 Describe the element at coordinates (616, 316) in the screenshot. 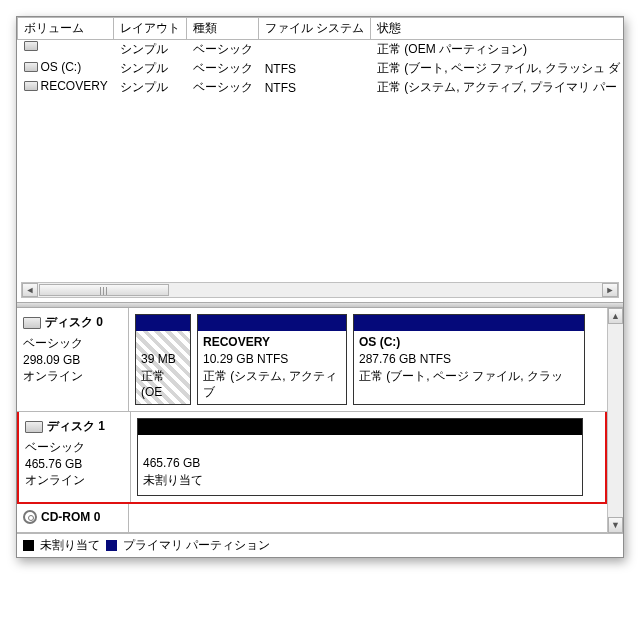

I see `scroll-up-arrow: ▲` at that location.